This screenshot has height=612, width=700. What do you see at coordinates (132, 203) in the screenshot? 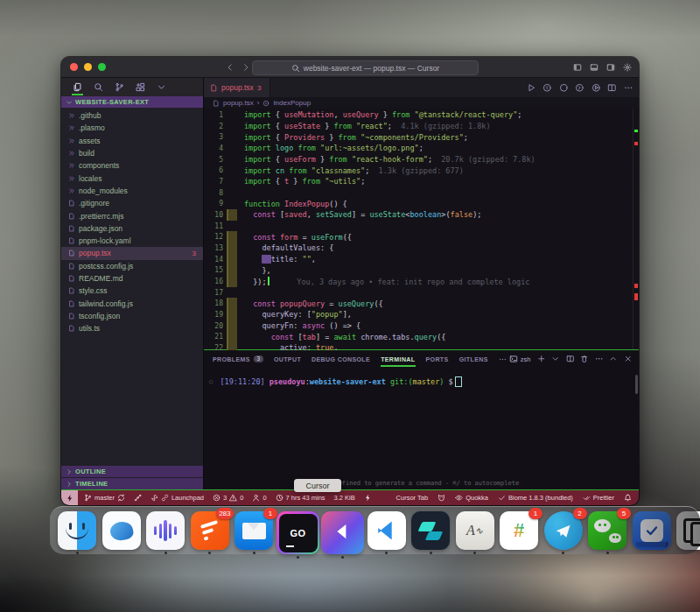
I see `tree-item--gitignore: .gitignore` at bounding box center [132, 203].